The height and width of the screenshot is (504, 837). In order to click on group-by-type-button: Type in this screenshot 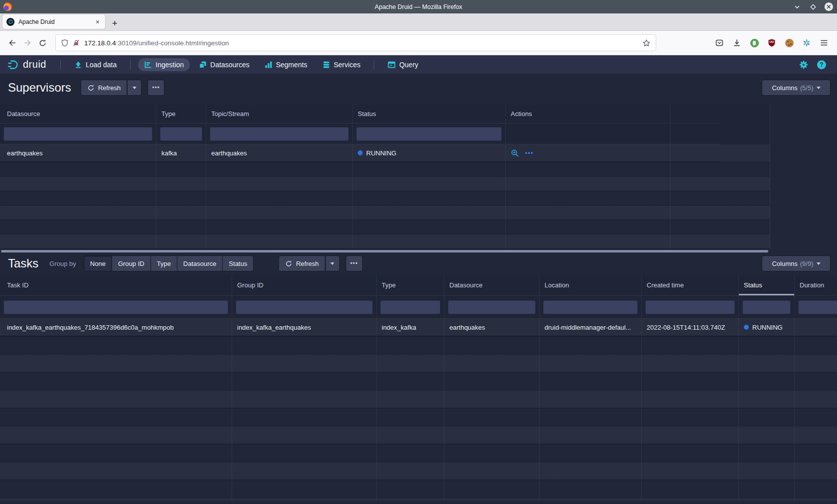, I will do `click(164, 263)`.